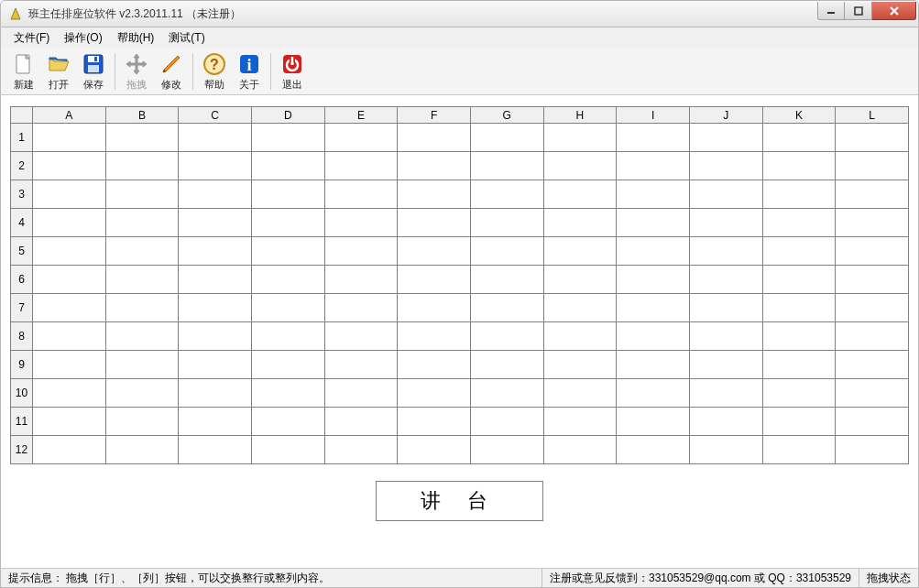 Image resolution: width=919 pixels, height=588 pixels. I want to click on edit-button: 修改, so click(171, 71).